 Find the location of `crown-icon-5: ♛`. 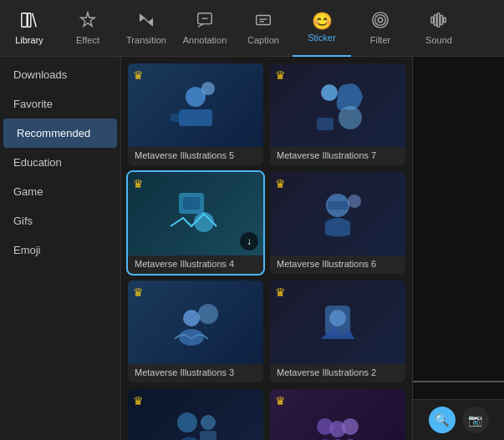

crown-icon-5: ♛ is located at coordinates (139, 292).